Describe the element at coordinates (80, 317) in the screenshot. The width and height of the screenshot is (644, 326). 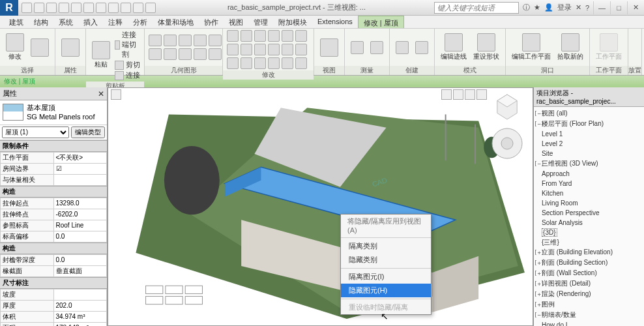
I see `prop-value: 34.974 m³` at that location.